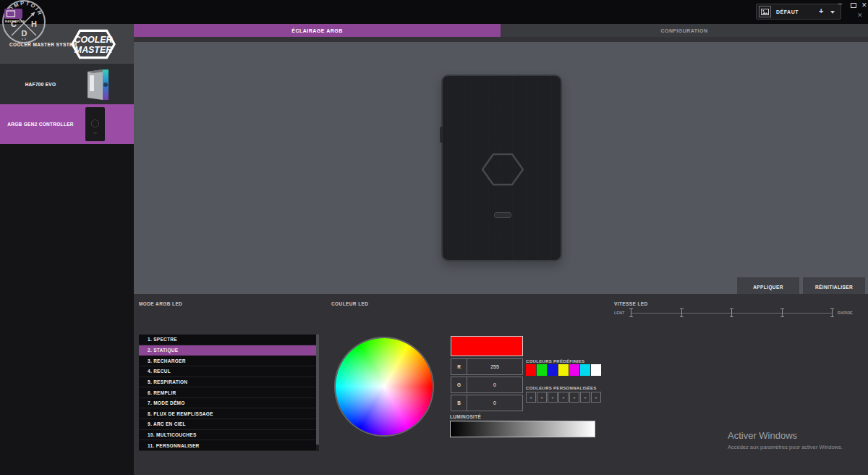 The image size is (868, 475). What do you see at coordinates (384, 387) in the screenshot?
I see `color-wheel` at bounding box center [384, 387].